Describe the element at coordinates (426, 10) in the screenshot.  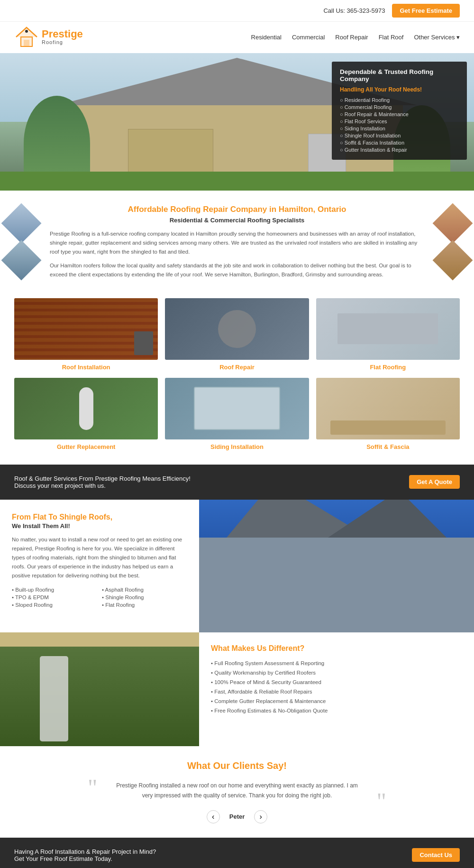
I see `get-free-estimate-button: Get Free Estimate` at that location.